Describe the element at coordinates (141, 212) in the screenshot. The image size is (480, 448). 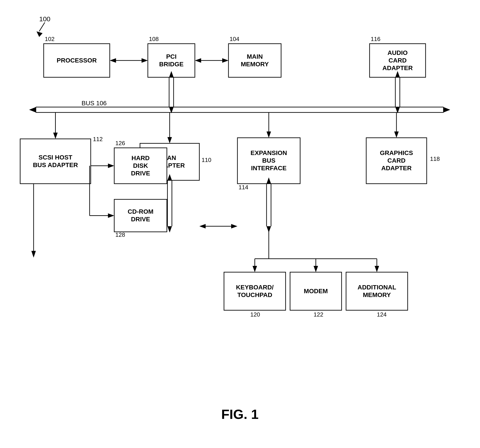
I see `svg-text: CD-ROM` at that location.